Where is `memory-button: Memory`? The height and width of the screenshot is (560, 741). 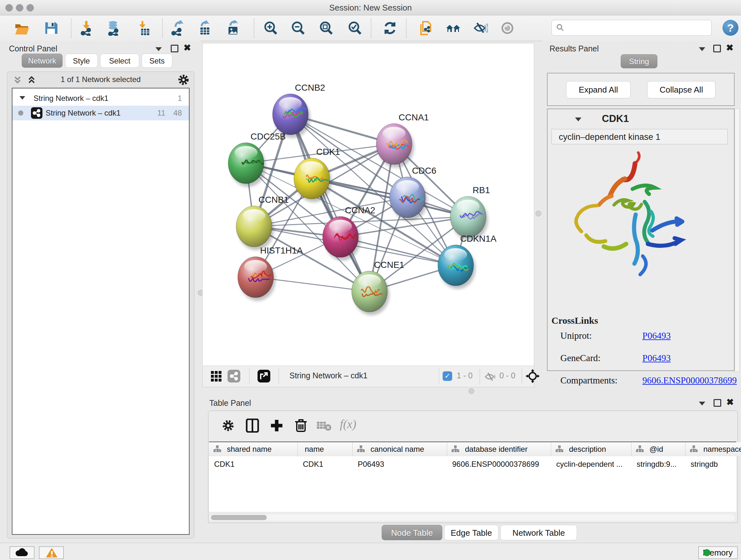 memory-button: Memory is located at coordinates (718, 553).